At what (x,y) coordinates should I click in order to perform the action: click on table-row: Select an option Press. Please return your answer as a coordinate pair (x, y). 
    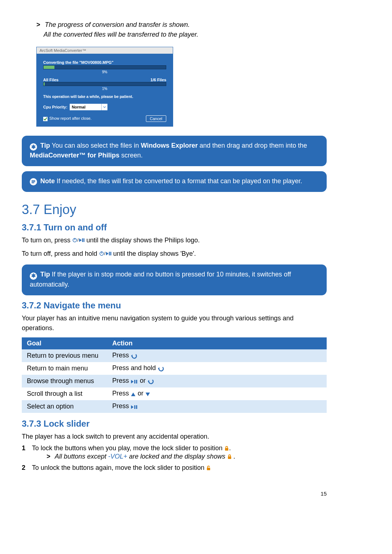
    Looking at the image, I should click on (174, 406).